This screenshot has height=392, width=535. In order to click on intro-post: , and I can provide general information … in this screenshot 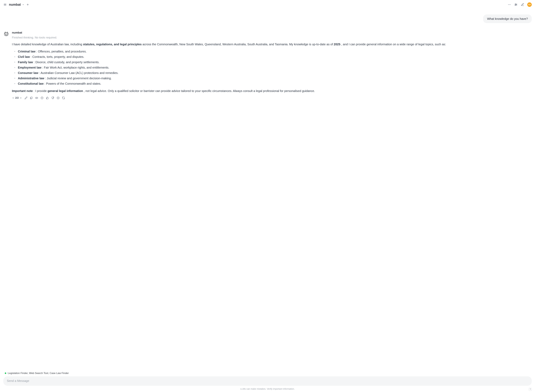, I will do `click(393, 44)`.